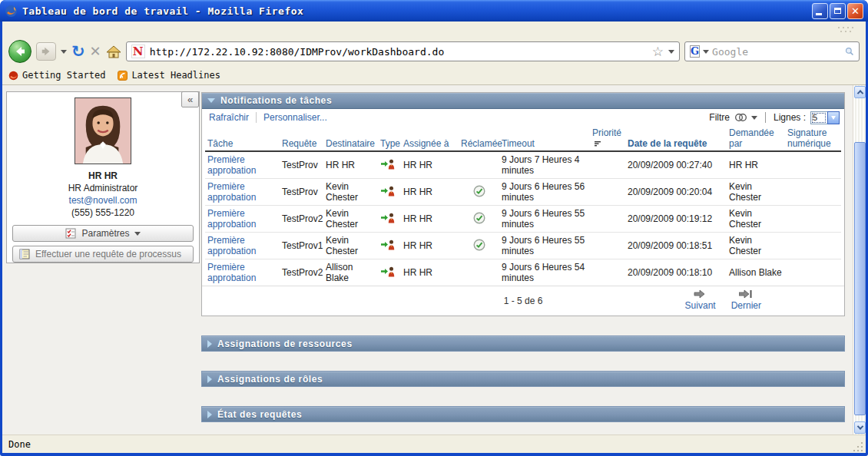  I want to click on bookmark-getting-started: Getting Started, so click(57, 75).